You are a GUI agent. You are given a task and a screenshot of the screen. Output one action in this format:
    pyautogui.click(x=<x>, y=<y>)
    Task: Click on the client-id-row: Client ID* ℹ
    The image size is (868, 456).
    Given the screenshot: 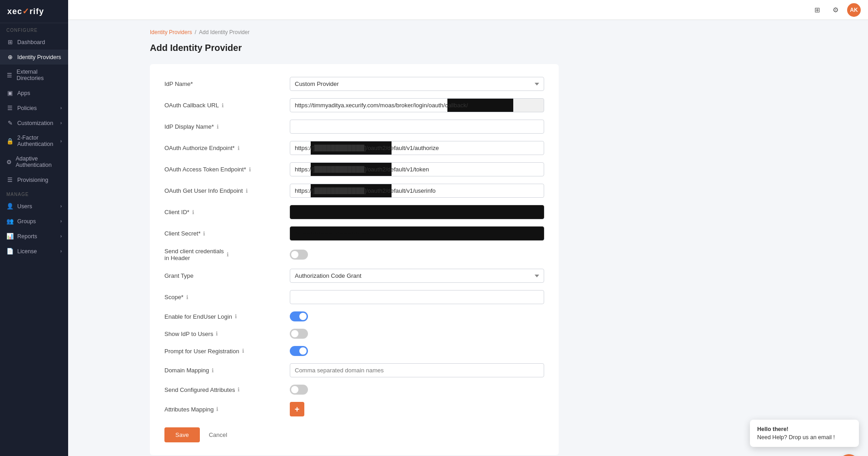 What is the action you would take?
    pyautogui.click(x=354, y=212)
    